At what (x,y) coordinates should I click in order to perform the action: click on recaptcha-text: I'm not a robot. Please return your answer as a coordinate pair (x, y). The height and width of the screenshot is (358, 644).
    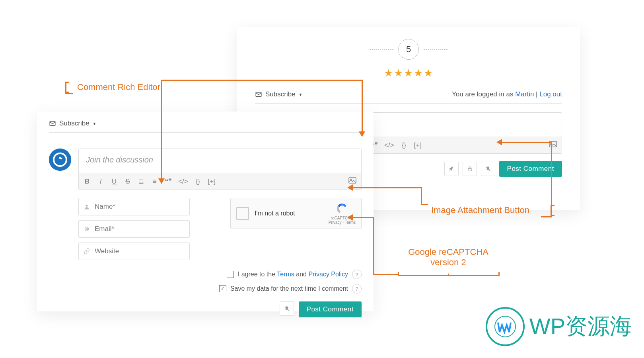
    Looking at the image, I should click on (289, 213).